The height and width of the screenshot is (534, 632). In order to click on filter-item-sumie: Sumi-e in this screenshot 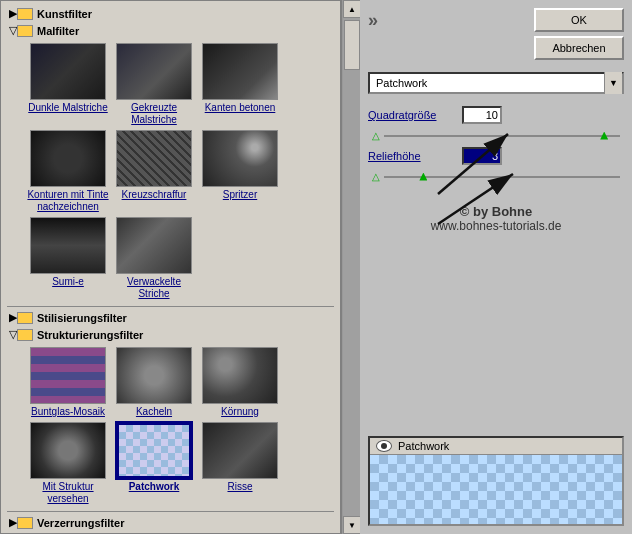, I will do `click(68, 258)`.